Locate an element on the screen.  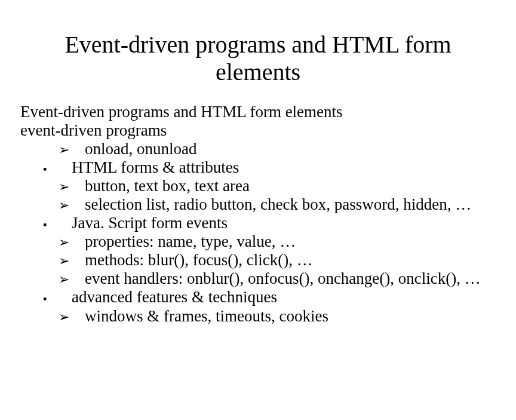
text: advanced features & techniques is located at coordinates (174, 297).